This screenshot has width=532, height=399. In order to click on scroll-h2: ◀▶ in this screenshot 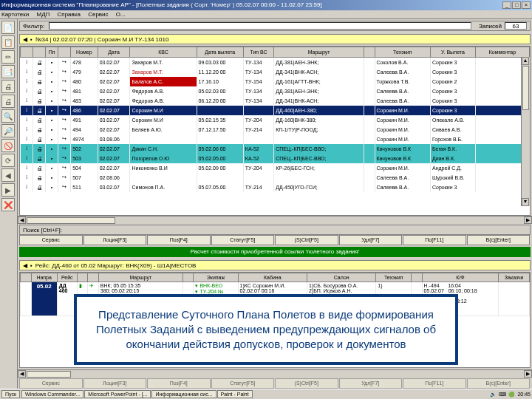, I will do `click(275, 374)`.